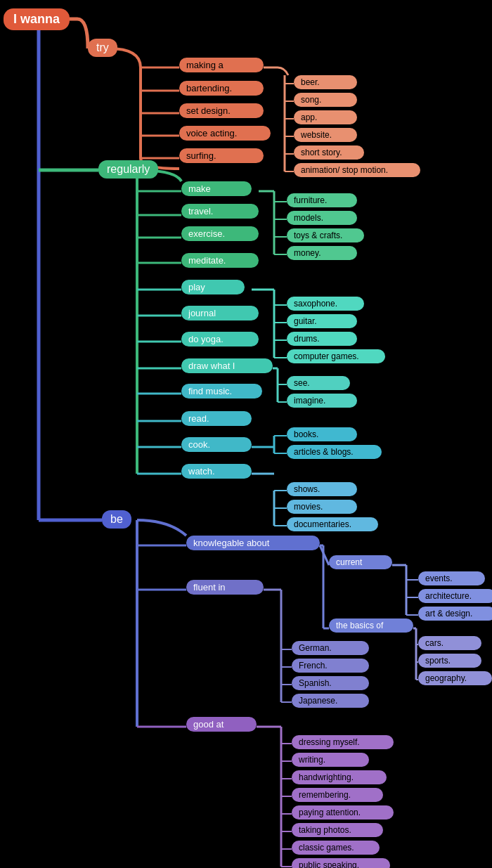  Describe the element at coordinates (221, 724) in the screenshot. I see `good-at-node: good at` at that location.